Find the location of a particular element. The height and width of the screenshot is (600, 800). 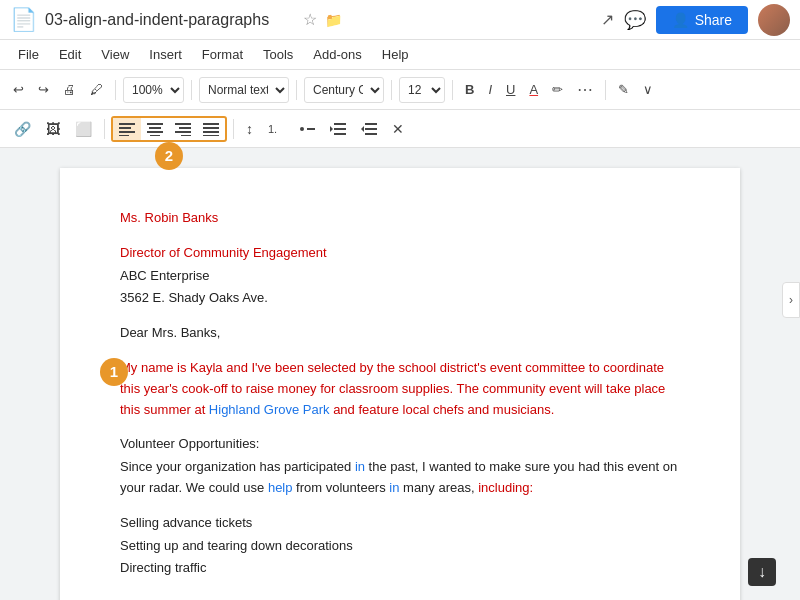

menu-bar: File Edit View Insert Format Tools Add-o… is located at coordinates (400, 55).